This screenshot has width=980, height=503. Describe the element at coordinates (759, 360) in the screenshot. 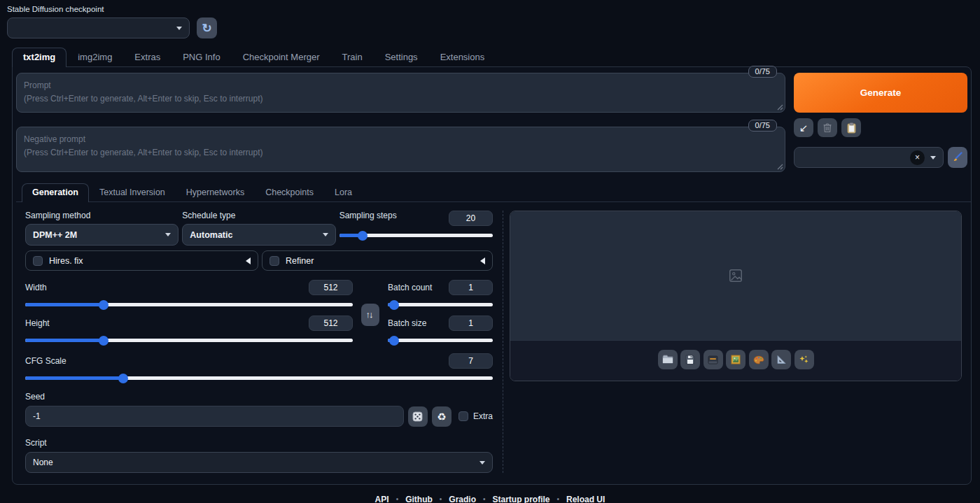

I see `send-to-inpaint-button` at that location.